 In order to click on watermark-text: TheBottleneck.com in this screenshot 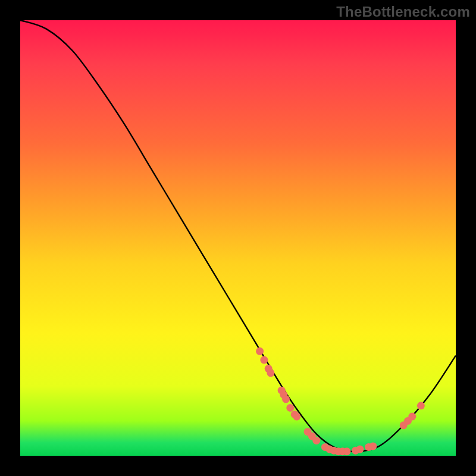, I will do `click(403, 12)`.